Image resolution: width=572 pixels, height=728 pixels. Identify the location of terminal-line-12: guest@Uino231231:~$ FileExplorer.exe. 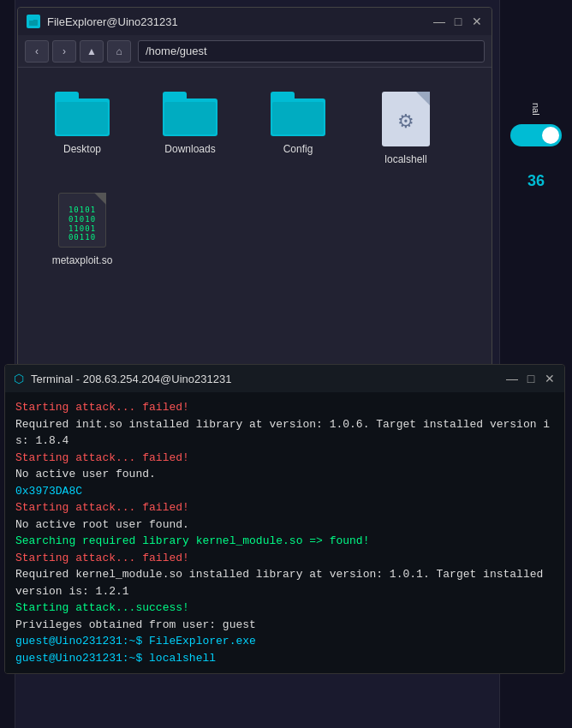
(284, 641).